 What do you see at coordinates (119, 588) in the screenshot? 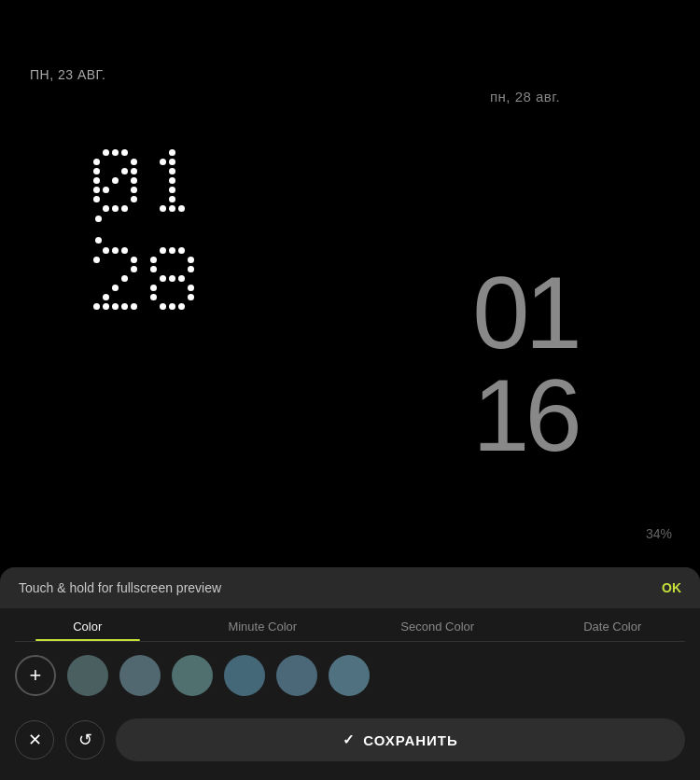
I see `toast-message: Touch & hold for fullscreen preview` at bounding box center [119, 588].